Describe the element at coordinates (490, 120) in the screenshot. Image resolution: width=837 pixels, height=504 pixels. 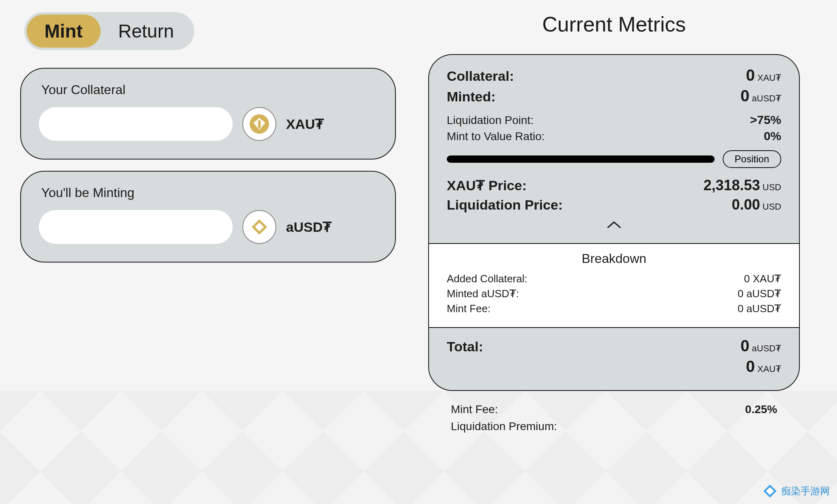
I see `liq-point-label: Liquidation Point:` at that location.